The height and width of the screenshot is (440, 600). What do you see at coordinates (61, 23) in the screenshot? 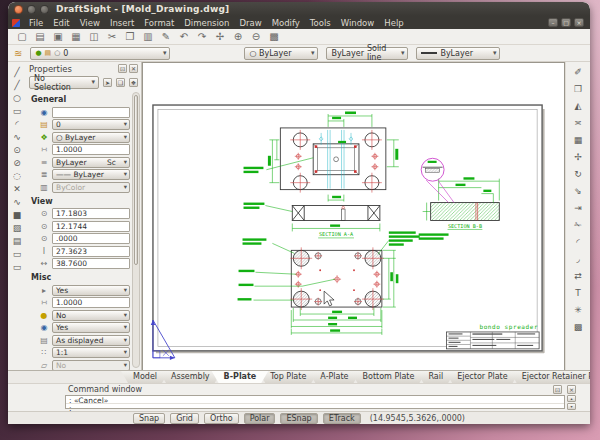
I see `menu-edit: Edit` at bounding box center [61, 23].